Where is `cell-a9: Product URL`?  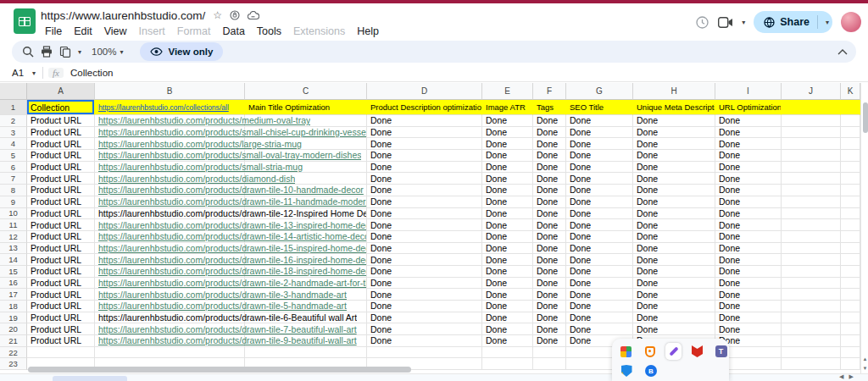 cell-a9: Product URL is located at coordinates (61, 202).